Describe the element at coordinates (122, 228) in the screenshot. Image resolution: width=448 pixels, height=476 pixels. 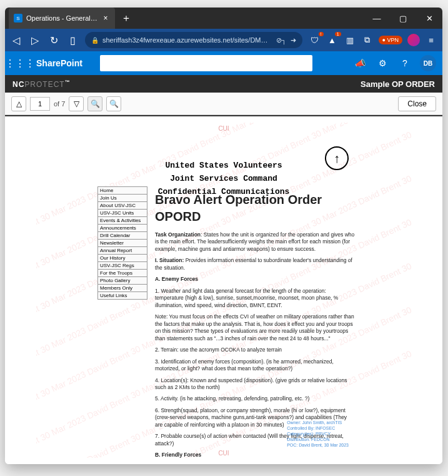
I see `doc-nav-item: Announcements` at that location.